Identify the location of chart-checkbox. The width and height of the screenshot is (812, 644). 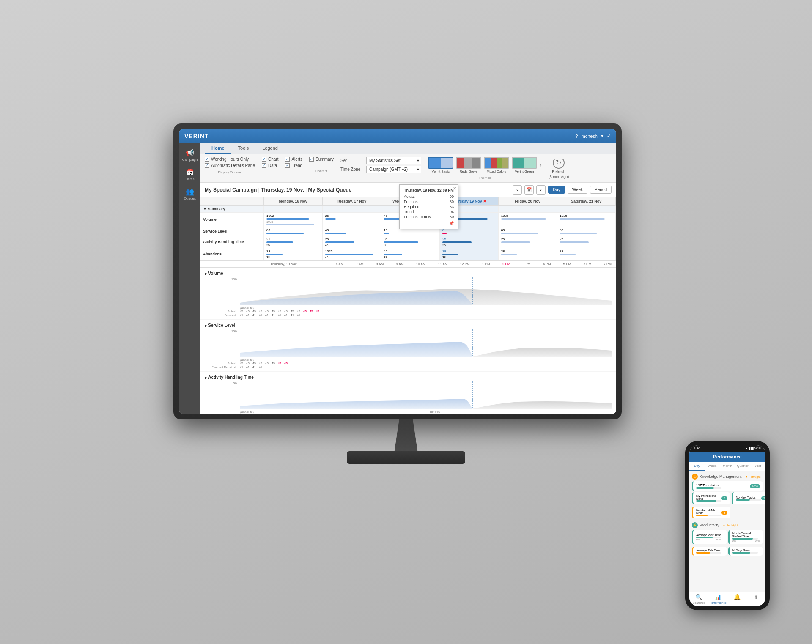
(264, 159).